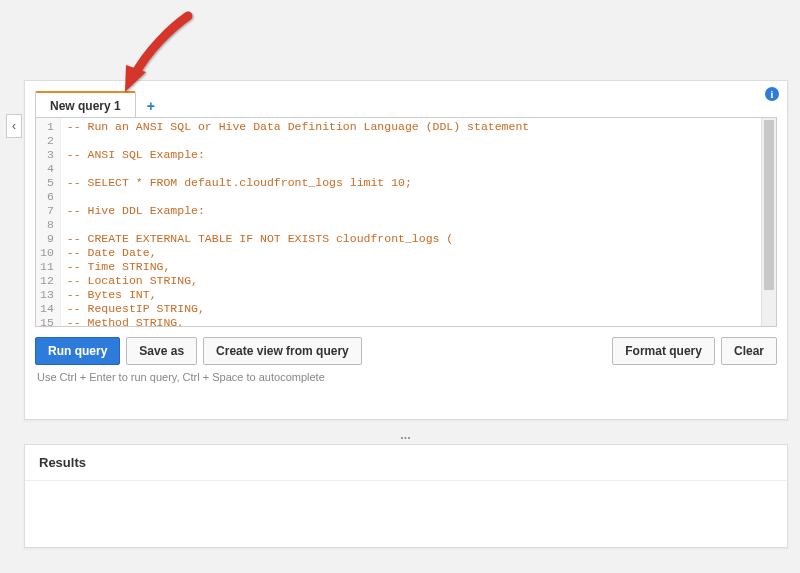 The width and height of the screenshot is (800, 573). I want to click on sidebar-collapse-toggle: ‹, so click(14, 126).